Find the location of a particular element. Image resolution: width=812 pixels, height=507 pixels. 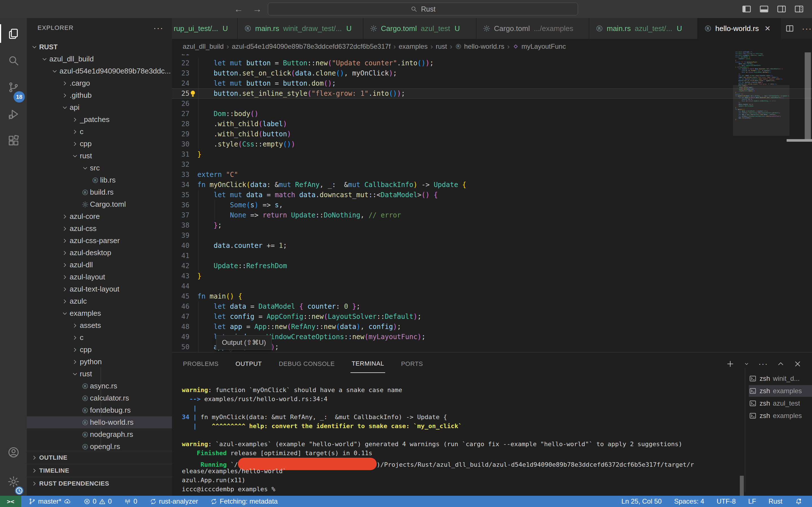

code-line-23: 23 button.set_on_click(data.clone(), myO… is located at coordinates (492, 73).